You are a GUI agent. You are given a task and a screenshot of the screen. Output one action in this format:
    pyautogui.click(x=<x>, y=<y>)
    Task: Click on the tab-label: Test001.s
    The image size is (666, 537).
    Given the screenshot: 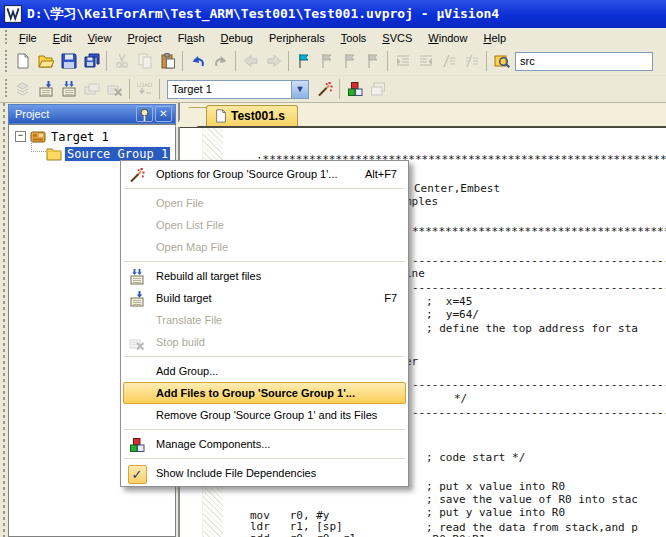 What is the action you would take?
    pyautogui.click(x=258, y=116)
    